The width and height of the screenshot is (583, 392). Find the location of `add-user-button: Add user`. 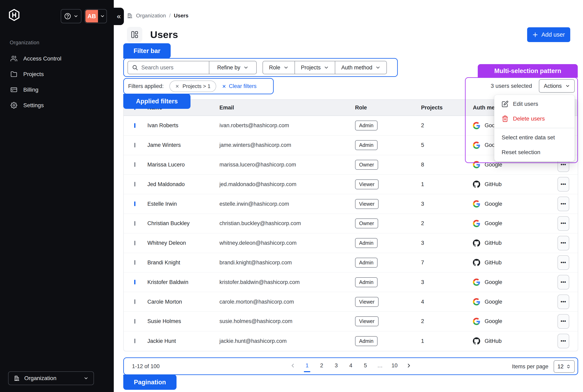

add-user-button: Add user is located at coordinates (549, 34).